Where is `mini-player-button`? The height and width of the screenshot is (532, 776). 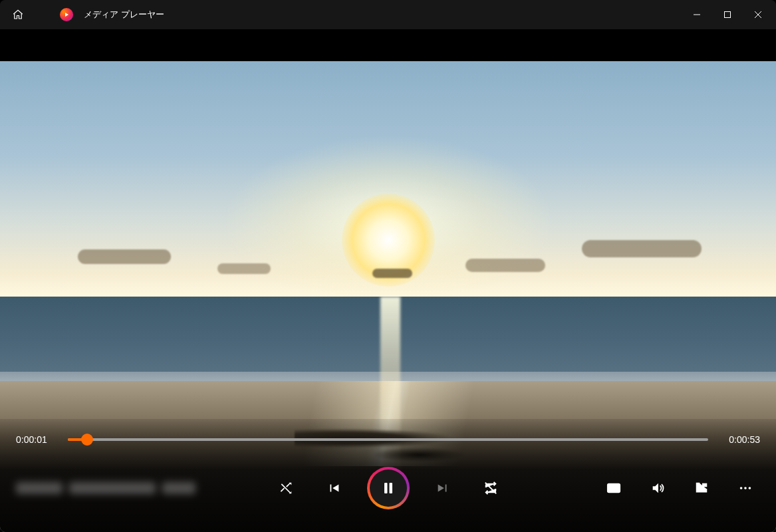 mini-player-button is located at coordinates (702, 488).